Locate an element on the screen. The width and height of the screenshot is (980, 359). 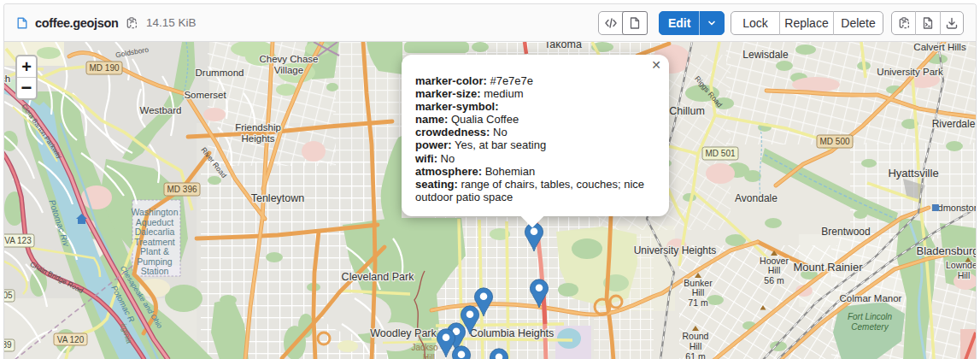
svg-text: Woodley Park is located at coordinates (403, 333).